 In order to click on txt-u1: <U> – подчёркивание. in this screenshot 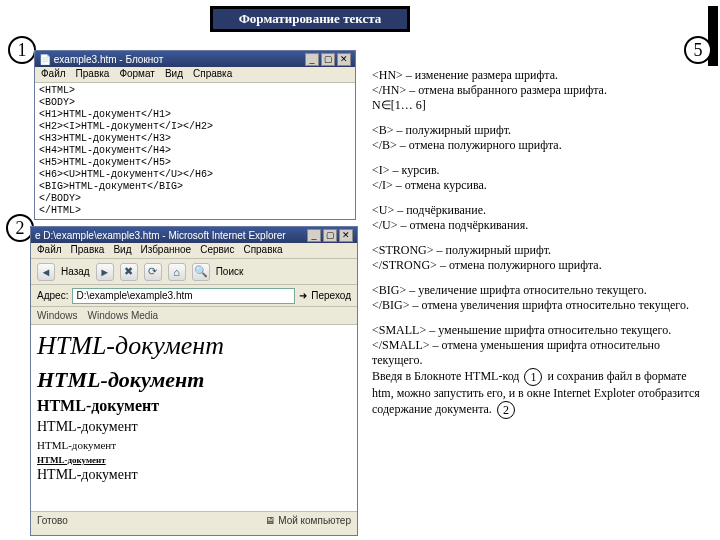, I will do `click(429, 210)`.